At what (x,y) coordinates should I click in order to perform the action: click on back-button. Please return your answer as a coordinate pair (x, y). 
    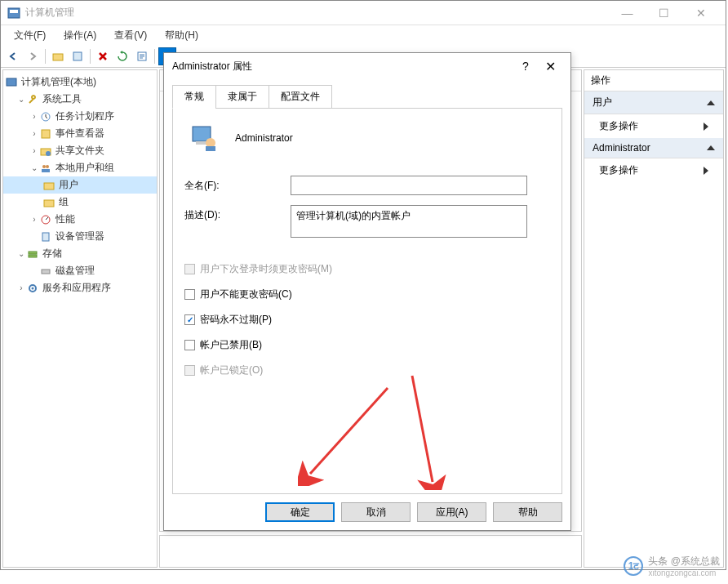
    Looking at the image, I should click on (13, 56).